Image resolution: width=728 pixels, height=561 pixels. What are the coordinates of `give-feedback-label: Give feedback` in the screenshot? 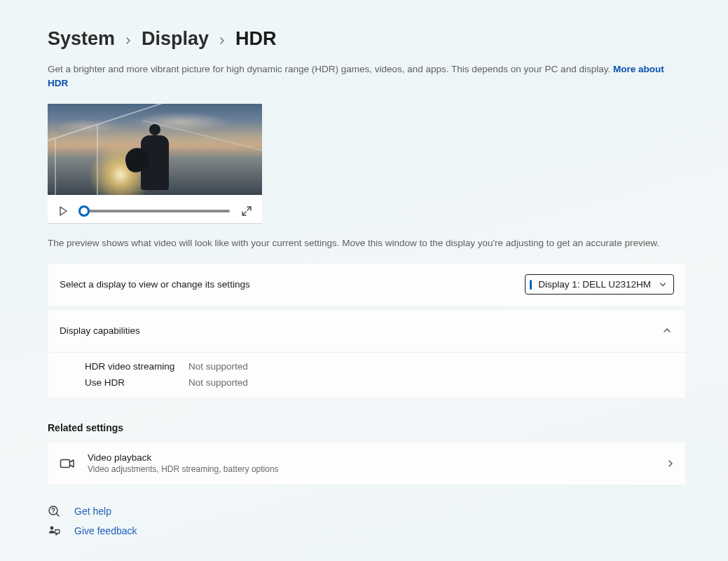 It's located at (106, 531).